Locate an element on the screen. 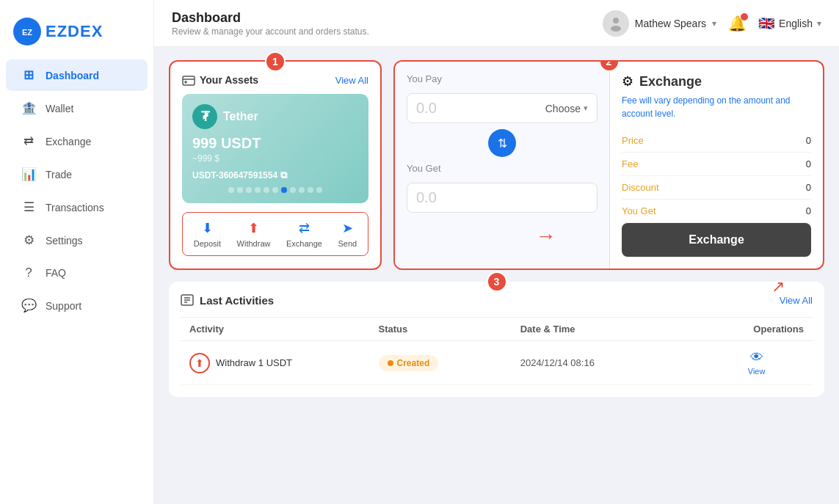 The width and height of the screenshot is (839, 504). lang-chevron: ▾ is located at coordinates (819, 23).